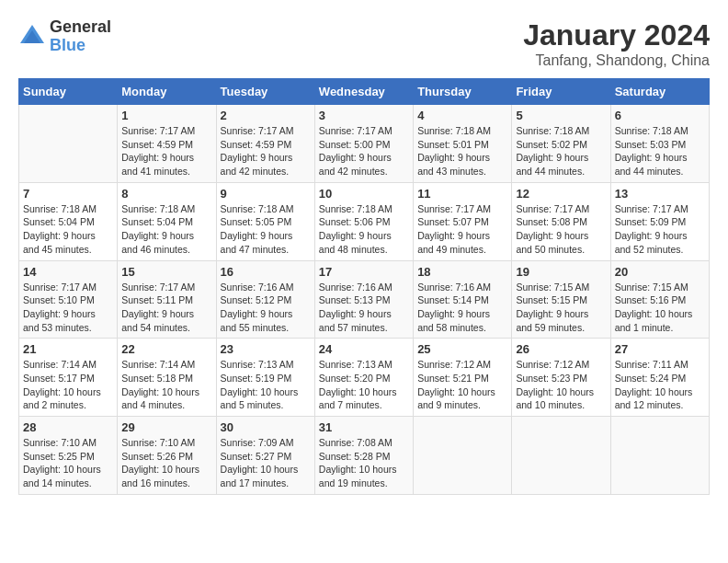 The width and height of the screenshot is (728, 563). I want to click on day-cell: 30Sunrise: 7:09 AM Sunset: 5:27 PM Dayli…, so click(265, 456).